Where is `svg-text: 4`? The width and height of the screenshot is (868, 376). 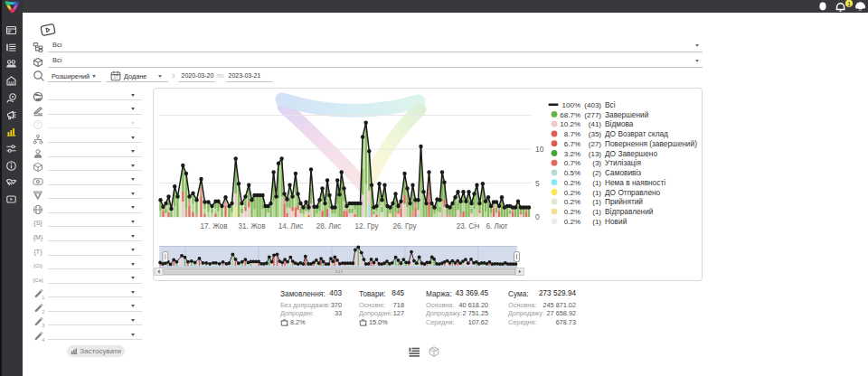 svg-text: 4 is located at coordinates (43, 340).